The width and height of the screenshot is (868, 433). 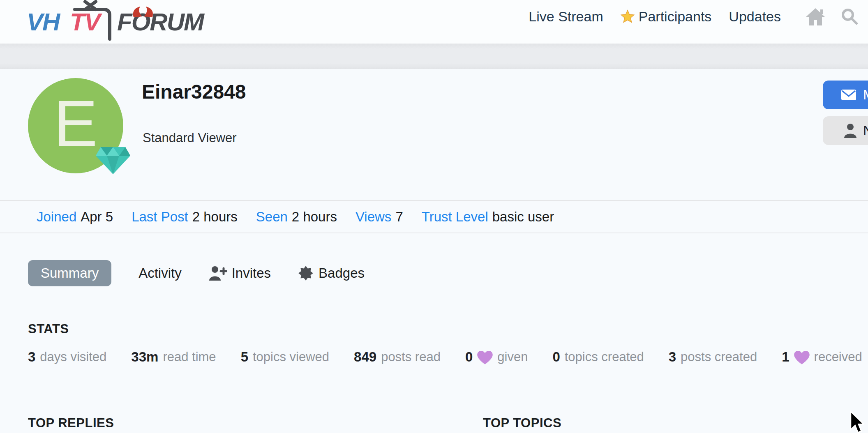 I want to click on stat-label: topics created, so click(x=604, y=357).